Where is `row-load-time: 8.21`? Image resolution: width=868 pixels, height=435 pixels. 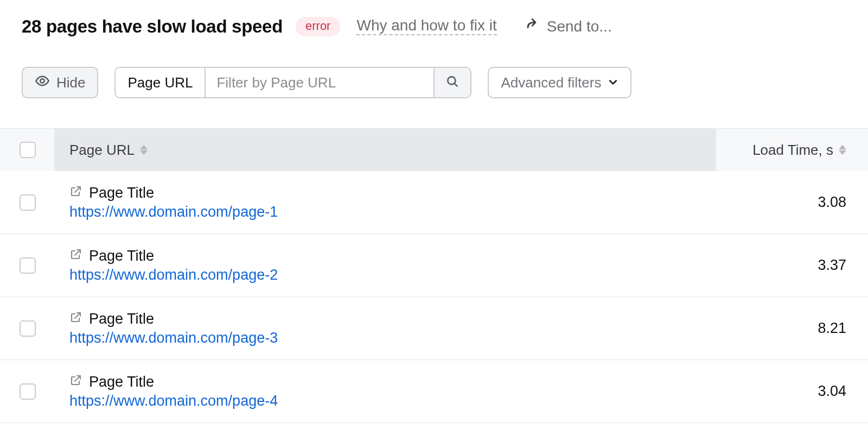
row-load-time: 8.21 is located at coordinates (792, 328).